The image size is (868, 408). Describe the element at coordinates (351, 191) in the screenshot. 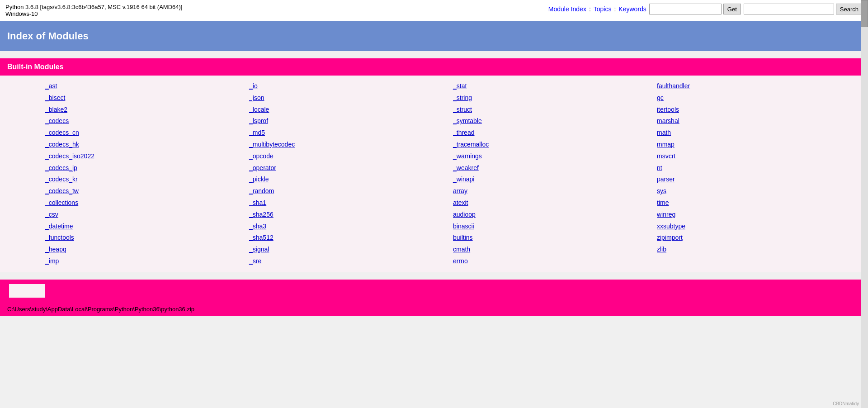

I see `module-link: _random` at that location.